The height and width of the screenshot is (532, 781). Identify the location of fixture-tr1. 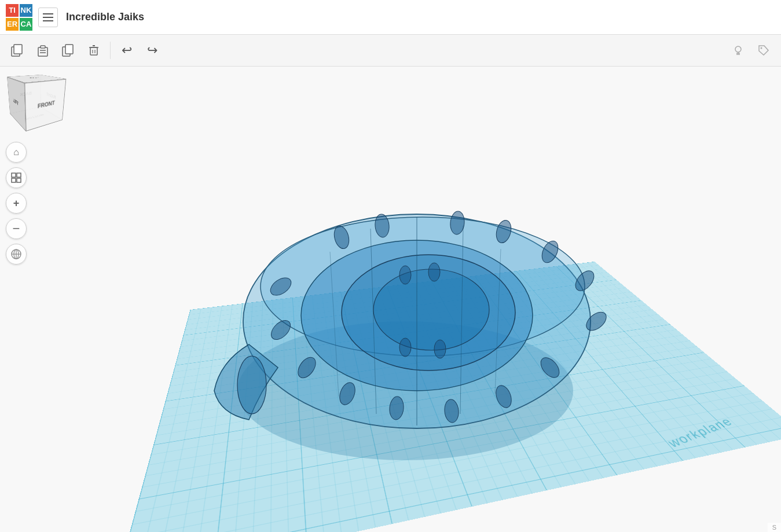
(504, 232).